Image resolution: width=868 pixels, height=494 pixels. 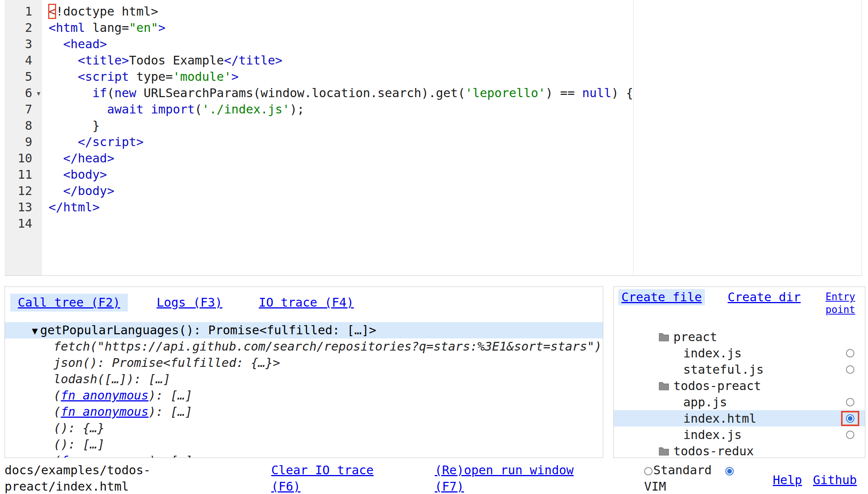 What do you see at coordinates (739, 402) in the screenshot?
I see `file-row-app-js: app.js` at bounding box center [739, 402].